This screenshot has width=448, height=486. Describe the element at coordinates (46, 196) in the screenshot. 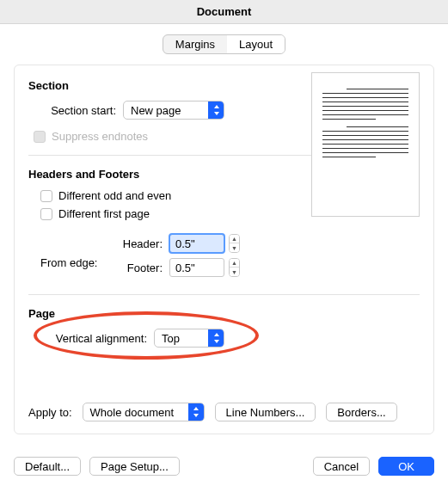

I see `diff-odd-even-checkbox` at that location.